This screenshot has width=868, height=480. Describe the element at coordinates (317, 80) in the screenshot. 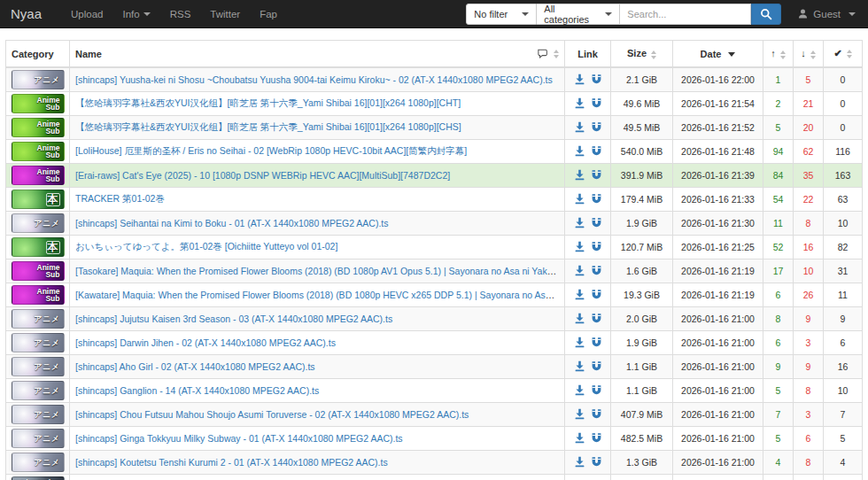

I see `name-cell: [shincaps] Yuusha-kei ni Shosu ~Choubats…` at that location.